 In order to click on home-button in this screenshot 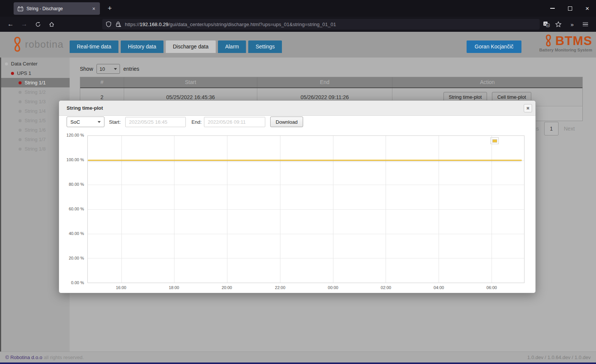, I will do `click(51, 24)`.